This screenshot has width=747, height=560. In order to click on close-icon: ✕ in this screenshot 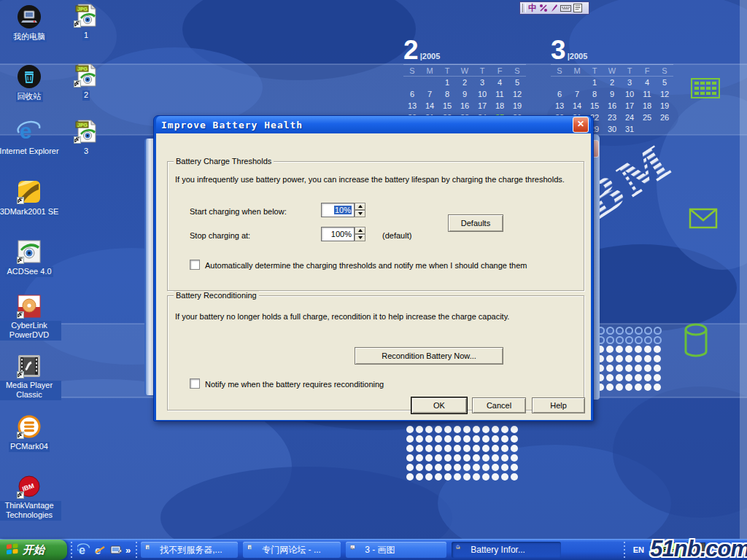, I will do `click(581, 125)`.